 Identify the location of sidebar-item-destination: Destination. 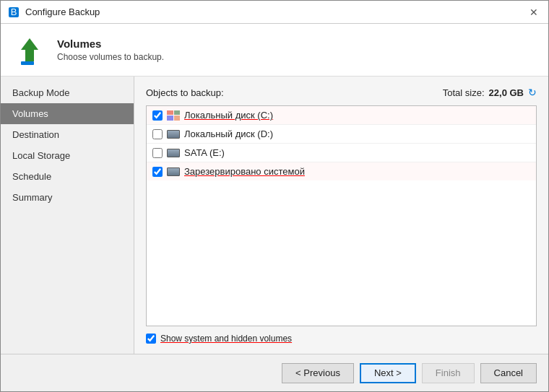
(67, 134).